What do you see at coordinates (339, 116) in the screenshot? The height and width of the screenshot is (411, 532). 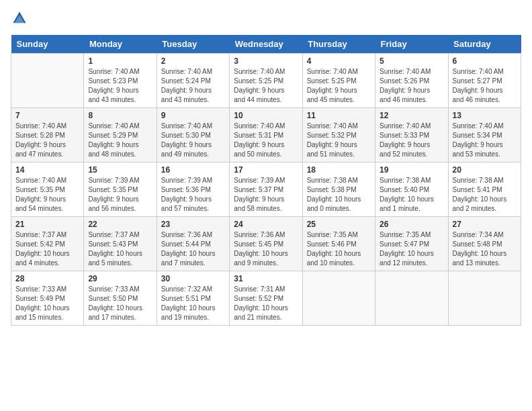 I see `day-number: 11` at bounding box center [339, 116].